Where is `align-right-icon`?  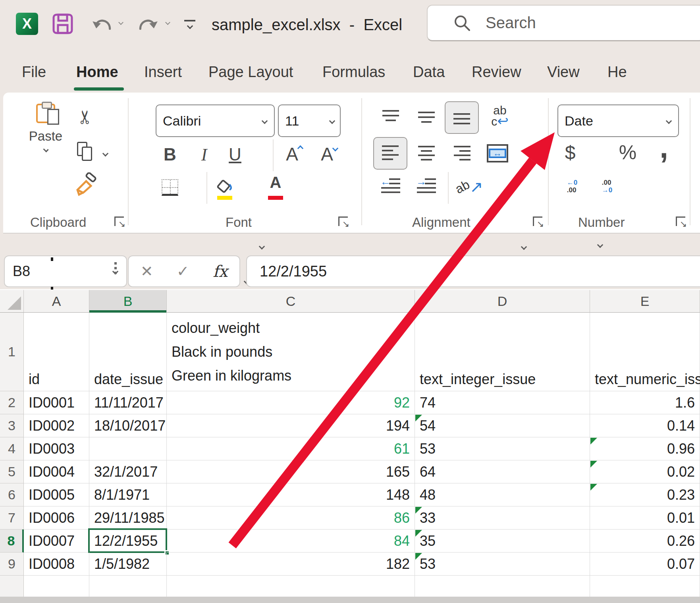
align-right-icon is located at coordinates (462, 154).